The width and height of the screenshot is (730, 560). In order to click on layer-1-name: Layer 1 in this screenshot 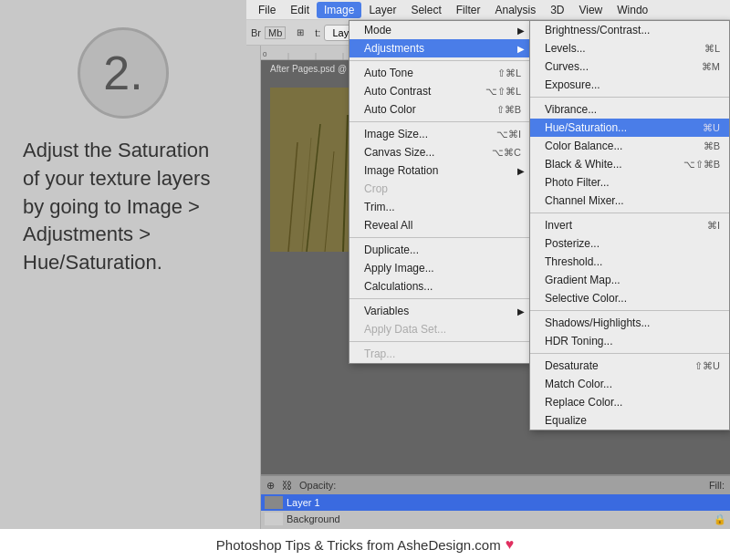, I will do `click(303, 503)`.